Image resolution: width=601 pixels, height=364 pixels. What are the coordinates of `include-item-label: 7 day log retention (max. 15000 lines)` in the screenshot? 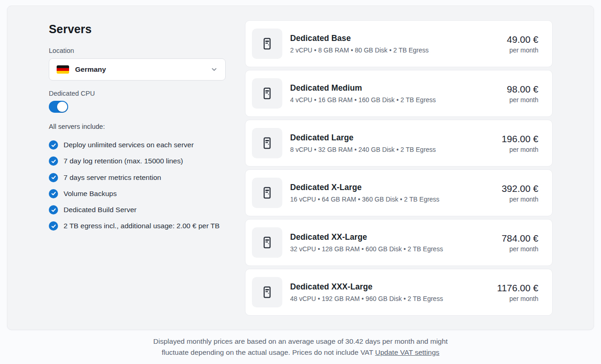 It's located at (123, 161).